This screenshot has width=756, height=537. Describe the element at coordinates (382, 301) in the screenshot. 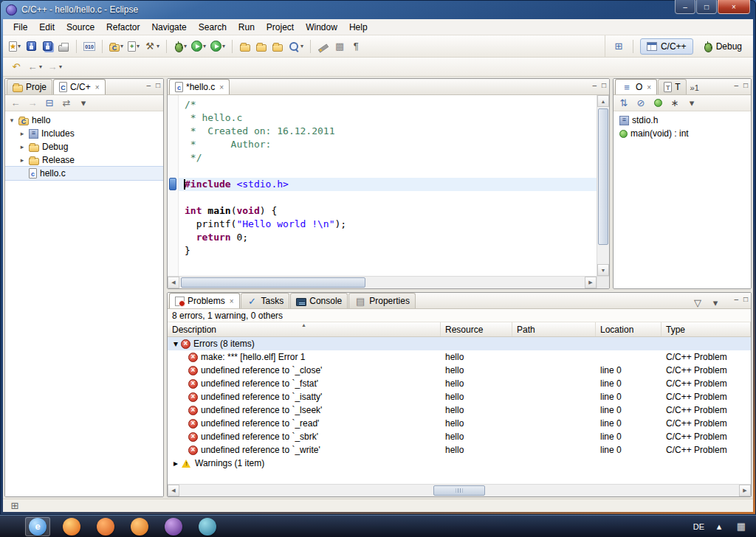

I see `tab-properties: ▤Properties` at that location.